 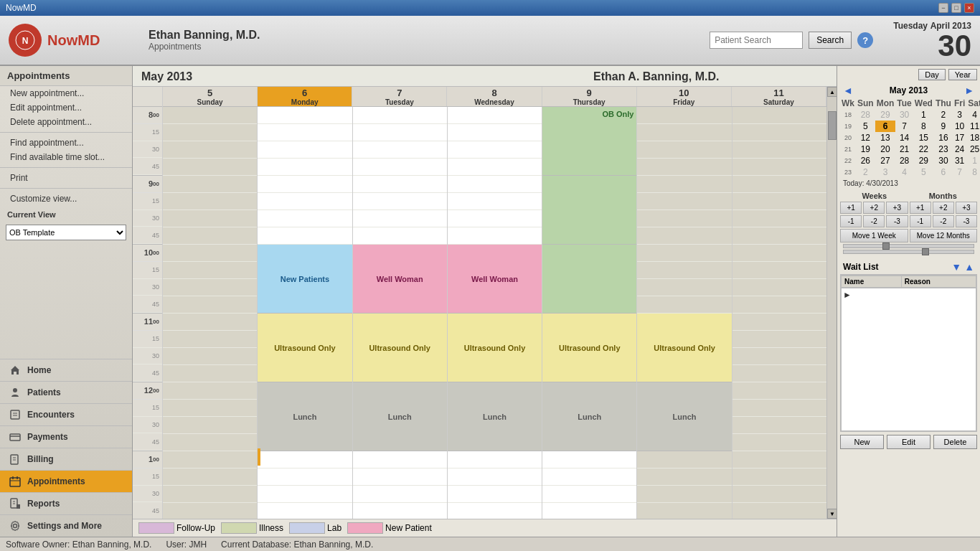 I want to click on thursday-lunch-block: Lunch, so click(x=590, y=416).